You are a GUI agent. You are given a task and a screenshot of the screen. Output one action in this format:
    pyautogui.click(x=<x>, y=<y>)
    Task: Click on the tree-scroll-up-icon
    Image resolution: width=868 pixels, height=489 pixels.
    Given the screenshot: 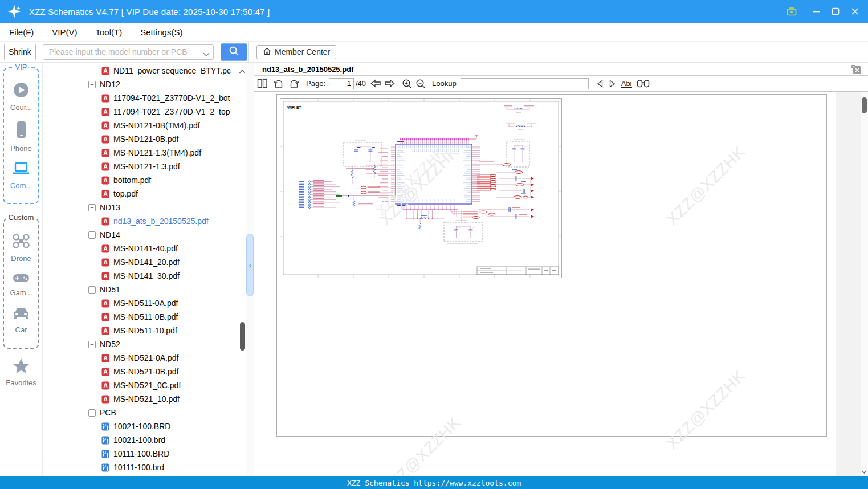 What is the action you would take?
    pyautogui.click(x=242, y=71)
    